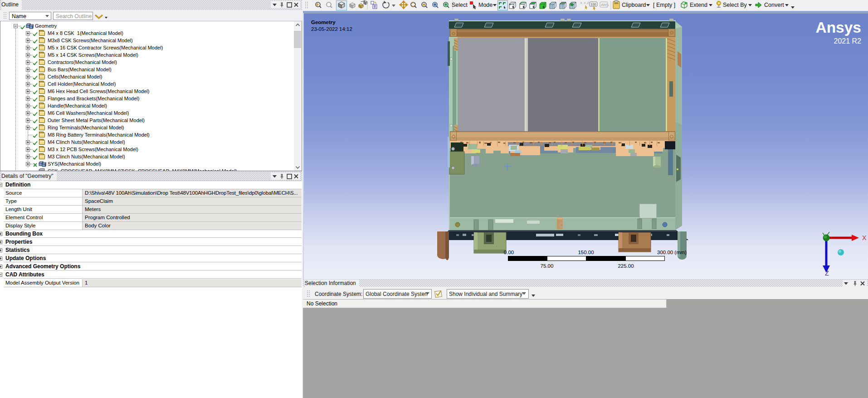 The height and width of the screenshot is (398, 868). Describe the element at coordinates (664, 5) in the screenshot. I see `svg-text: [ Empty ]` at that location.